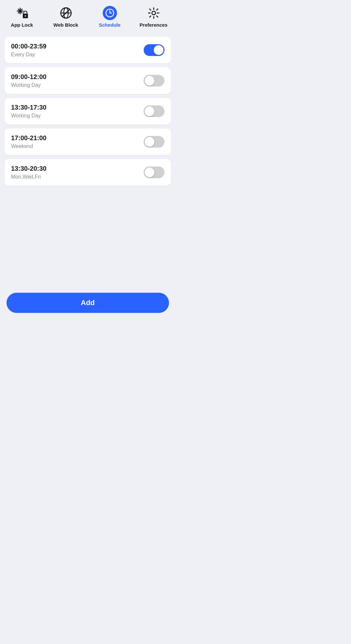 This screenshot has height=644, width=351. I want to click on add-button: Add, so click(88, 303).